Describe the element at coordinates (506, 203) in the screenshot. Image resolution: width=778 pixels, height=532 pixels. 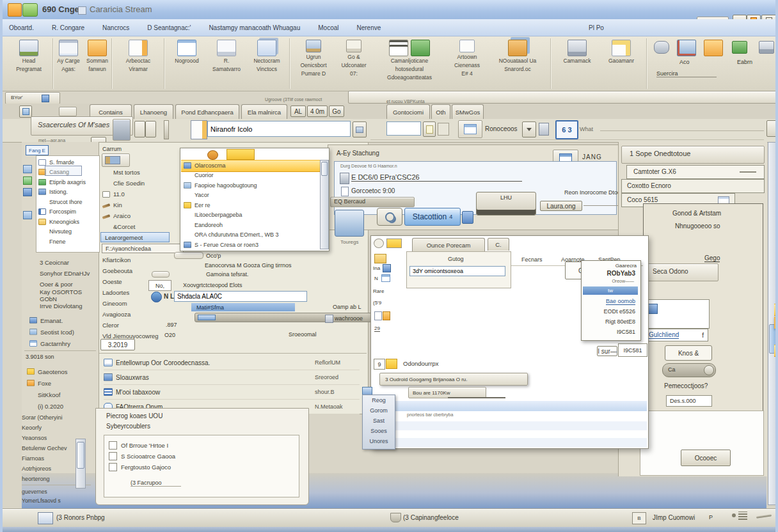
I see `kbd-button: LHU` at that location.